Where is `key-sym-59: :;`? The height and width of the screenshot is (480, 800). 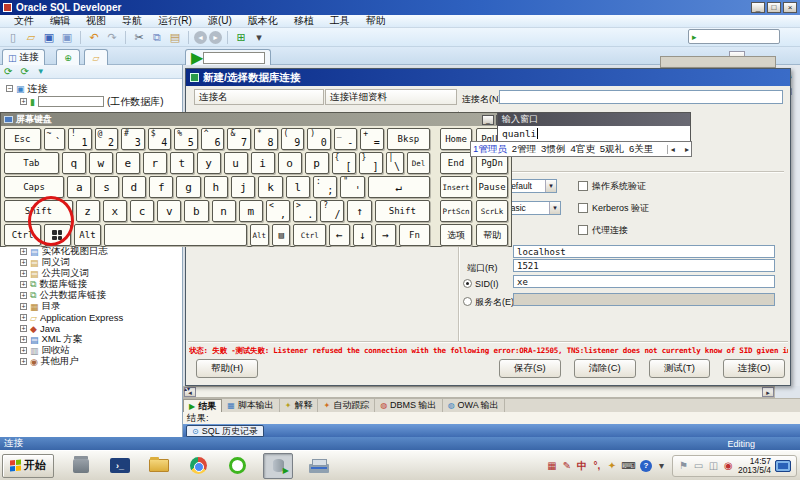
key-sym-59: :; is located at coordinates (325, 187).